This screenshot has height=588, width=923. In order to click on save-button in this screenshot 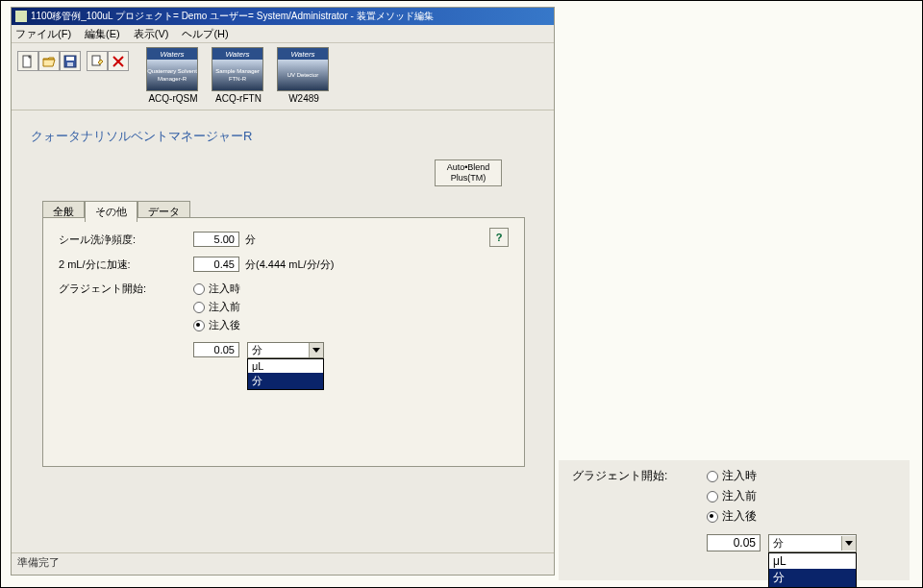, I will do `click(70, 61)`.